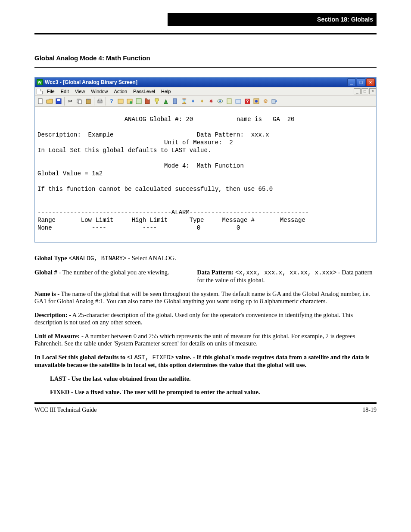  What do you see at coordinates (99, 91) in the screenshot?
I see `menu-window: Window` at bounding box center [99, 91].